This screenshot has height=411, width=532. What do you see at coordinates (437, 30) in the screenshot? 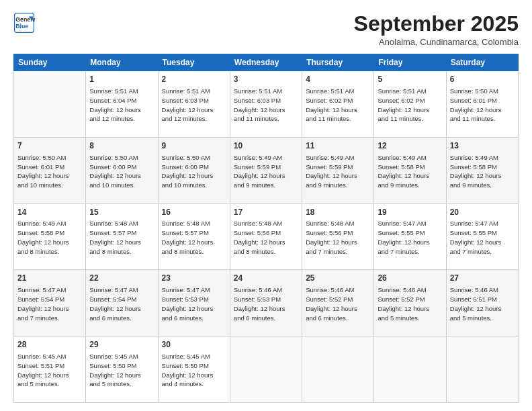
I see `title-block: September 2025 Anolaima, Cundinamarca, C…` at bounding box center [437, 30].